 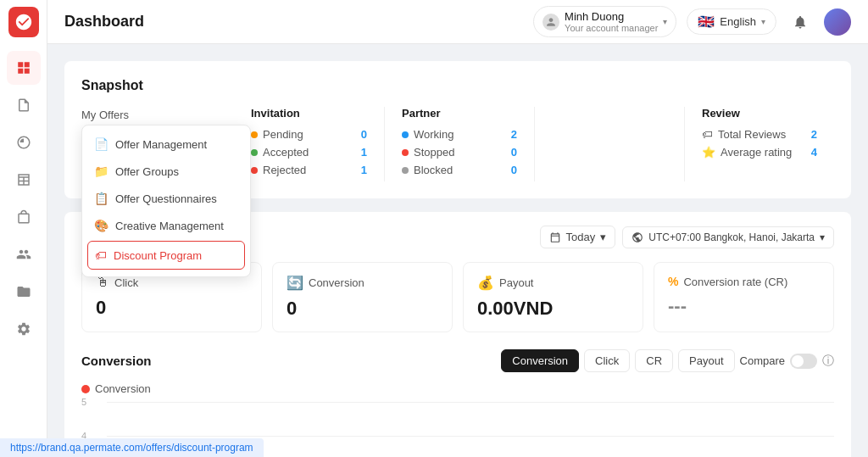 What do you see at coordinates (578, 237) in the screenshot?
I see `date-selector: Today ▾` at bounding box center [578, 237].